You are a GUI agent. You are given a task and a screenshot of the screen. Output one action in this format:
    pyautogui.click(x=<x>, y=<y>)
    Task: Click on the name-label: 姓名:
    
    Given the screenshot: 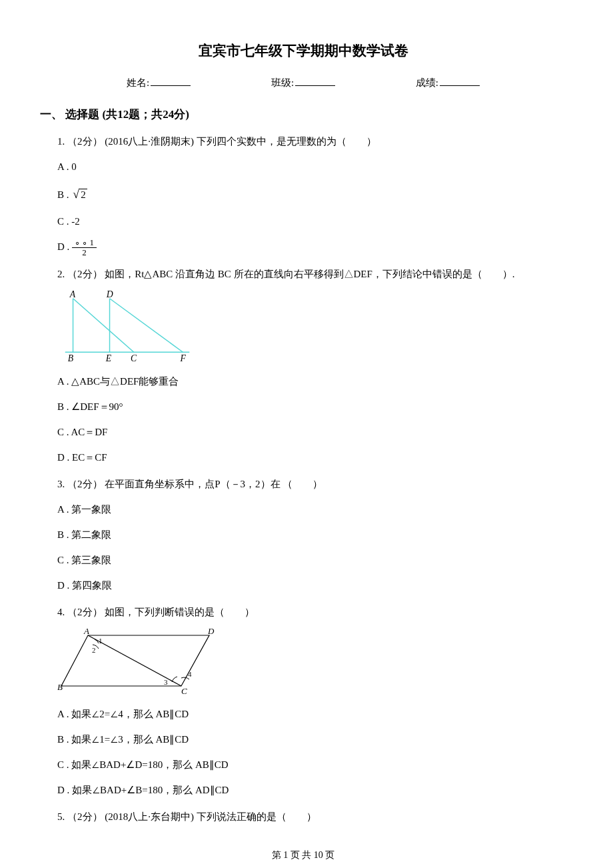 What is the action you would take?
    pyautogui.click(x=138, y=83)
    